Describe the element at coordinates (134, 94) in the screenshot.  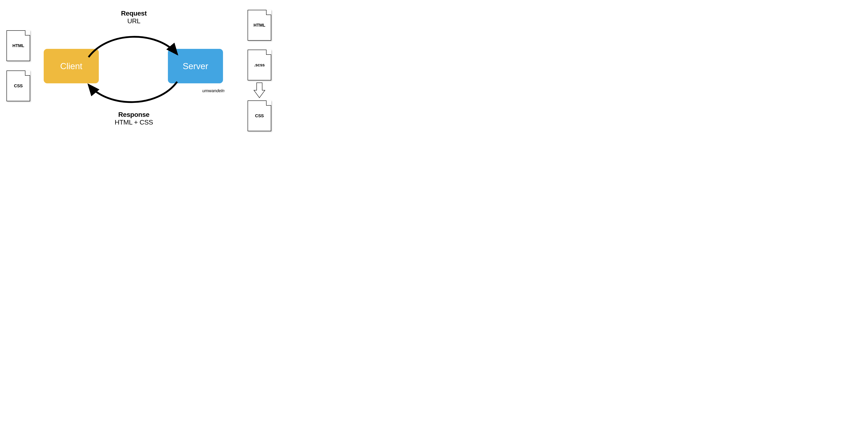
I see `response-arrow-icon` at that location.